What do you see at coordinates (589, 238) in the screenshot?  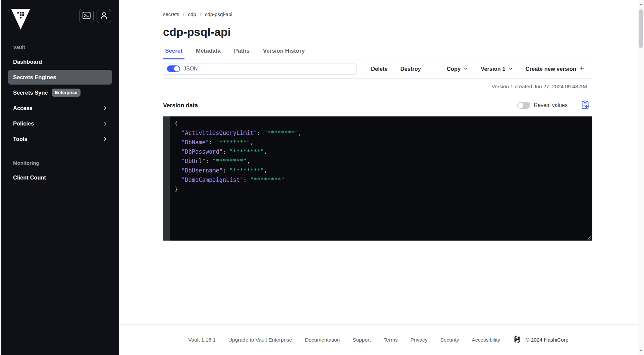 I see `resize-handle` at bounding box center [589, 238].